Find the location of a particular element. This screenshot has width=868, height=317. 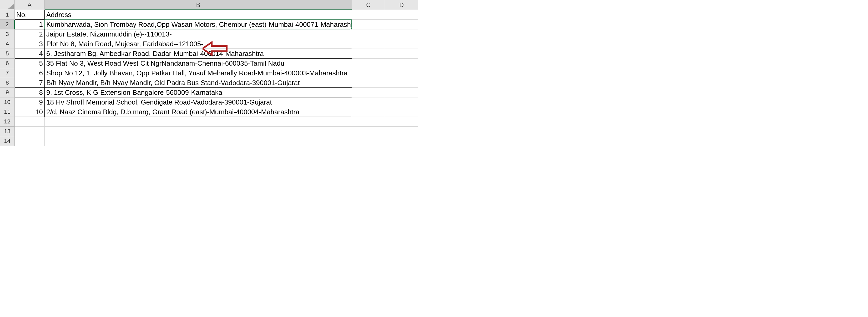

cell-A8: 7 is located at coordinates (30, 83).